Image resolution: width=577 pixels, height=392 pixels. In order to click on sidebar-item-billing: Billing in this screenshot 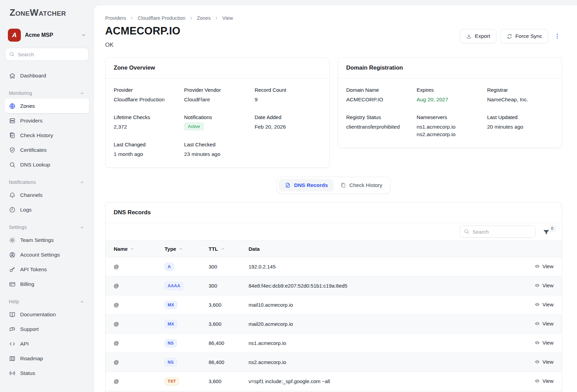, I will do `click(47, 284)`.